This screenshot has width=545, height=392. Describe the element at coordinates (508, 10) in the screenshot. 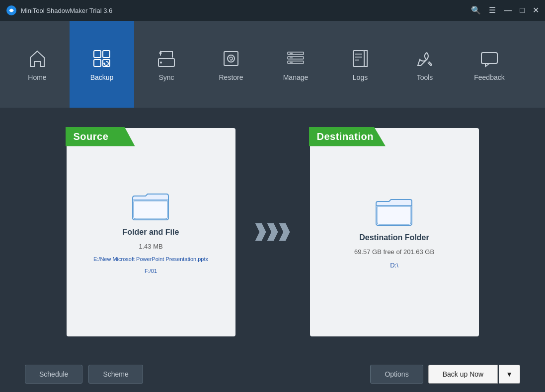

I see `minimize-button: —` at that location.